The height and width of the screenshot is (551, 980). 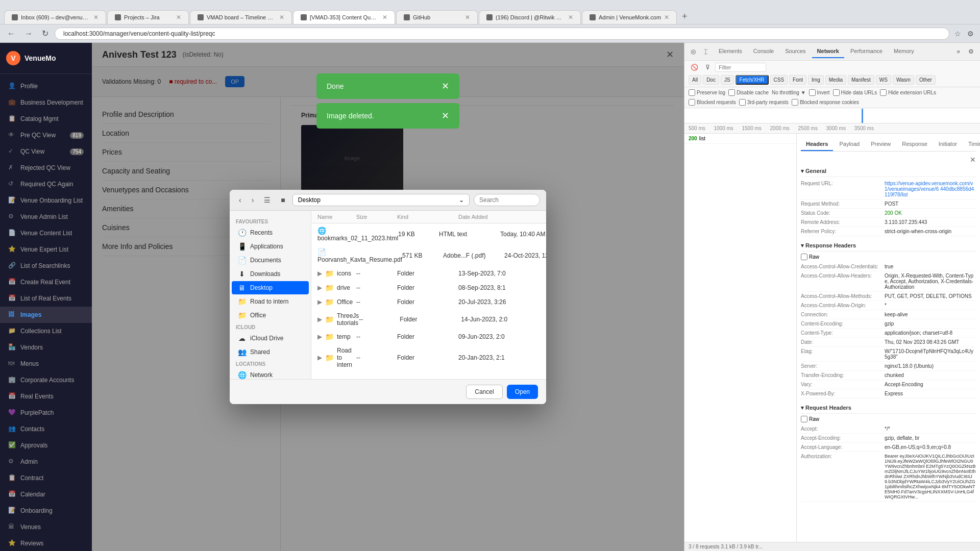 What do you see at coordinates (271, 246) in the screenshot?
I see `fs-applications: 📱 Applications` at bounding box center [271, 246].